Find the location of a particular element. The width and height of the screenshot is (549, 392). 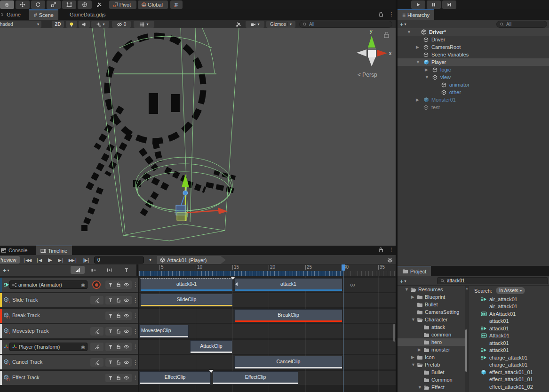

search-result-attack01: Attack01 is located at coordinates (509, 336).